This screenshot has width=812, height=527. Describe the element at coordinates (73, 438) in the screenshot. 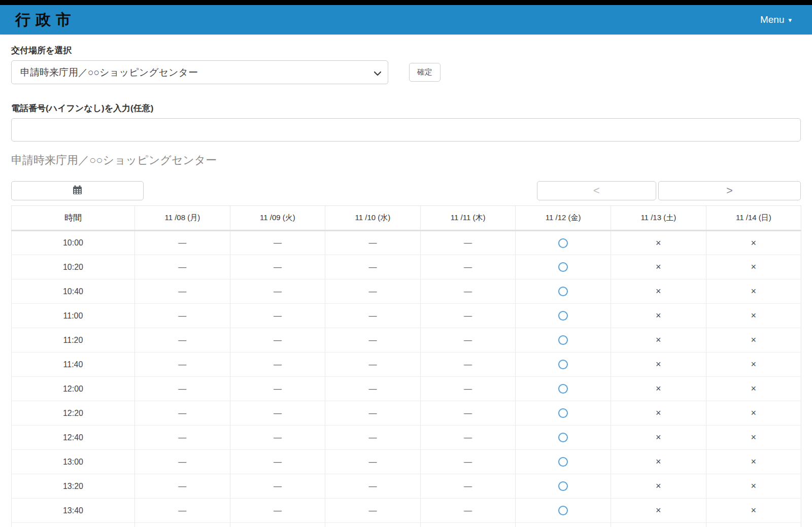

I see `time-label: 12:40` at that location.